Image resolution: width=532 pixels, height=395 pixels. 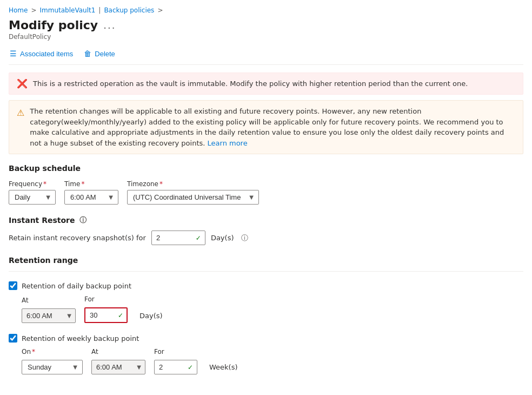 What do you see at coordinates (52, 352) in the screenshot?
I see `weekly-on-label: On*` at bounding box center [52, 352].